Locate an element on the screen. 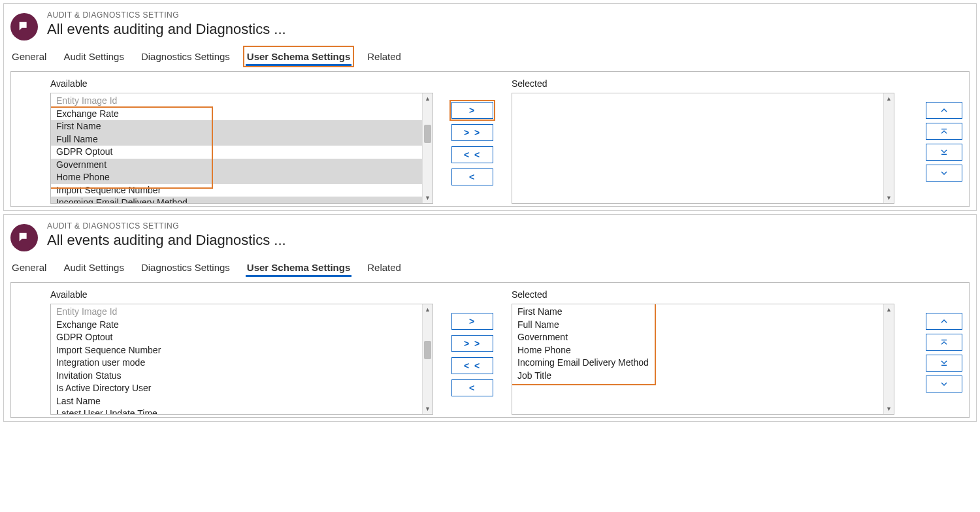 This screenshot has width=980, height=512. selected-listbox: ▲ ▼ is located at coordinates (703, 148).